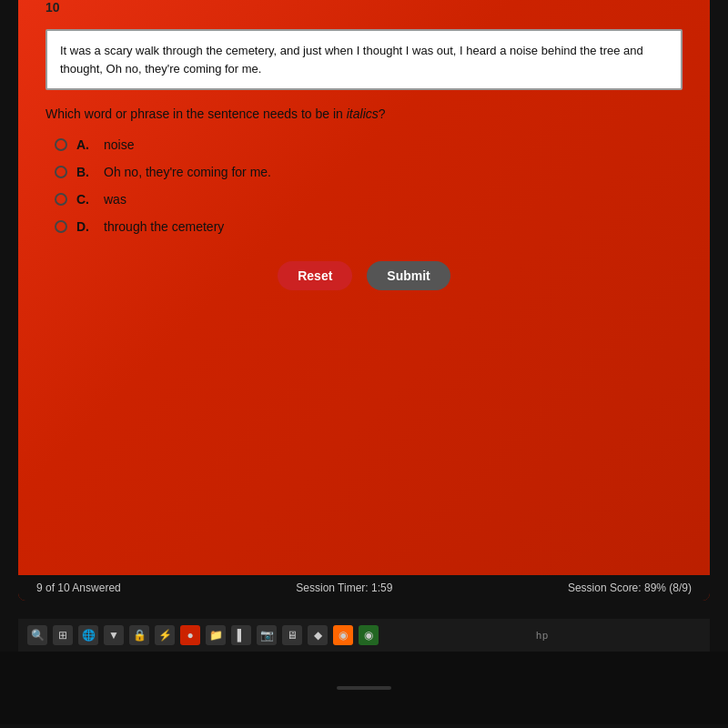  I want to click on option-a-text: noise, so click(118, 145).